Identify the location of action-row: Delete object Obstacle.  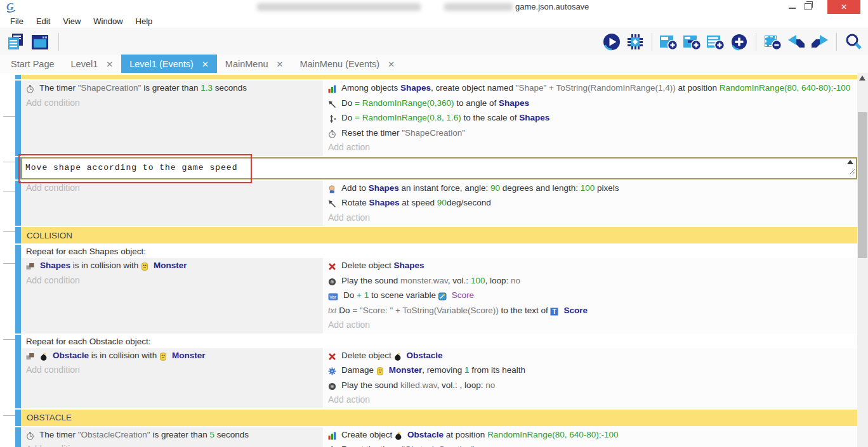
(593, 356).